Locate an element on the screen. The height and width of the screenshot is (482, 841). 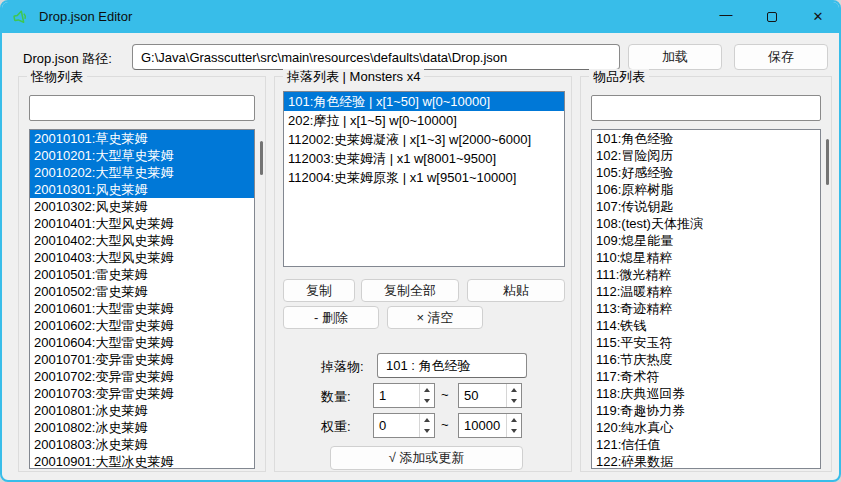
list-item: 20010604:大型雷史莱姆 is located at coordinates (142, 342).